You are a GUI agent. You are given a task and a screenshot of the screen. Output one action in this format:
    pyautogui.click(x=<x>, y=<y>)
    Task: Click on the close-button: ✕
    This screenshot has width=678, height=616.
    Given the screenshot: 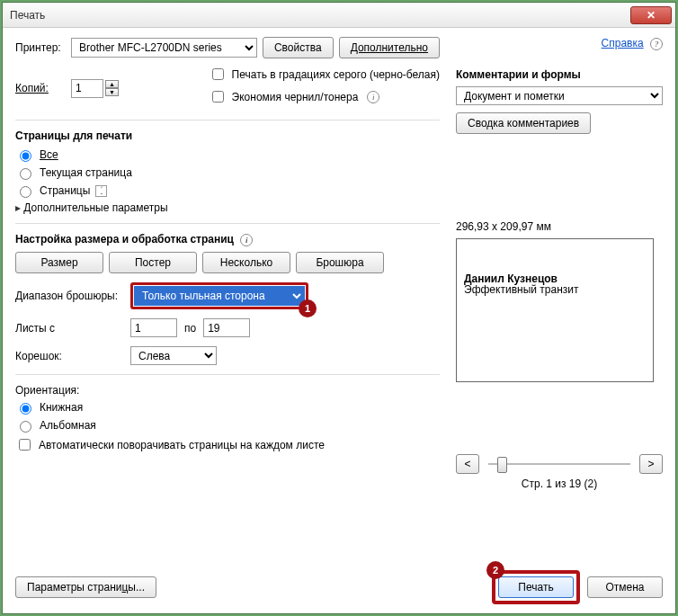 What is the action you would take?
    pyautogui.click(x=651, y=15)
    